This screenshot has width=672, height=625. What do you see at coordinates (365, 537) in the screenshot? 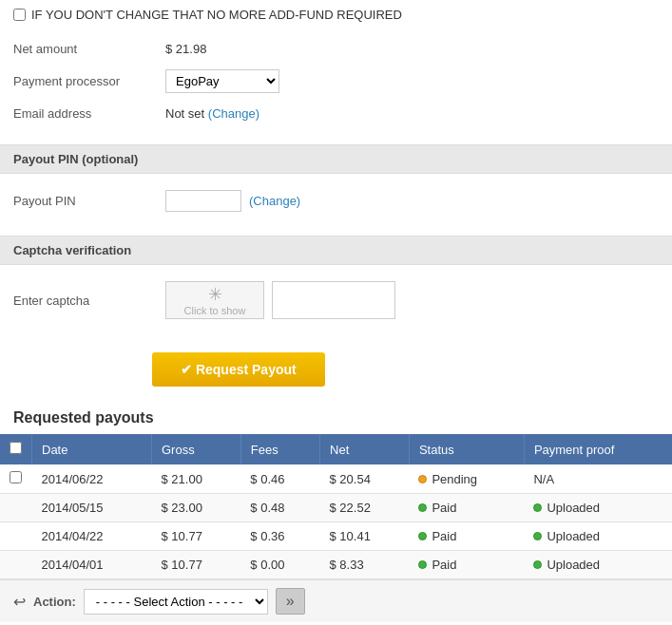
I see `row-net: $ 10.41` at bounding box center [365, 537].